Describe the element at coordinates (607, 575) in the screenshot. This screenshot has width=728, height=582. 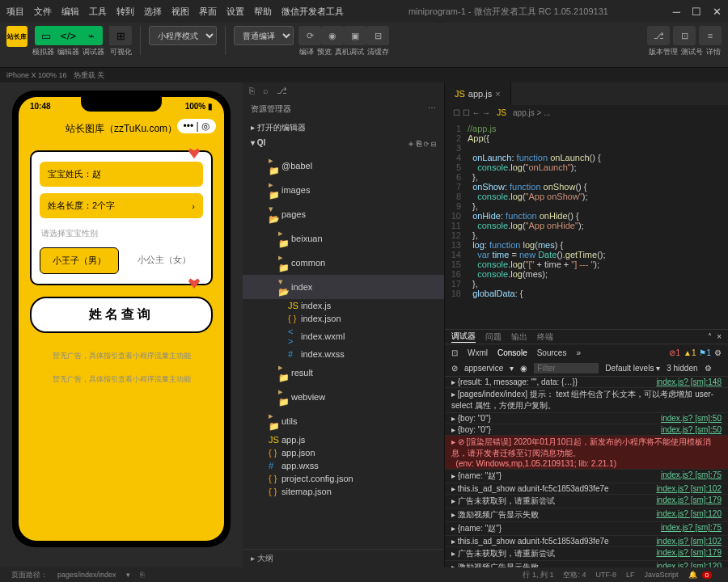
I see `encoding: UTF-8` at that location.